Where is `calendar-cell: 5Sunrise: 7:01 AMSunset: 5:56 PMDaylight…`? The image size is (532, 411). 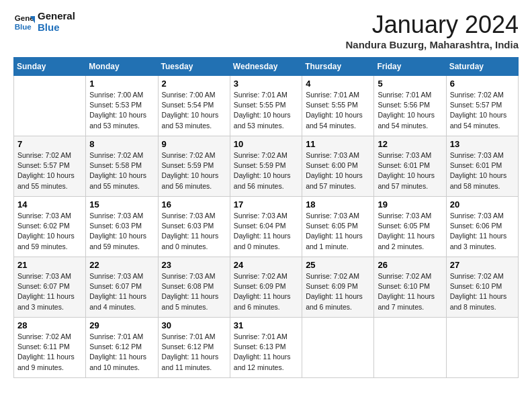
calendar-cell: 5Sunrise: 7:01 AMSunset: 5:56 PMDaylight… is located at coordinates (410, 106).